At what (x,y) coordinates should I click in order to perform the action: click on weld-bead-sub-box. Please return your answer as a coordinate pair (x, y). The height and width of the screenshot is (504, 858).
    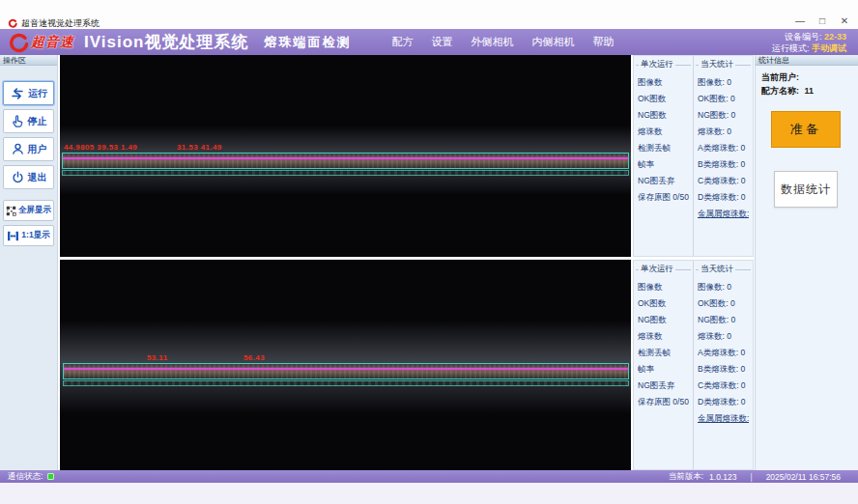
    Looking at the image, I should click on (346, 383).